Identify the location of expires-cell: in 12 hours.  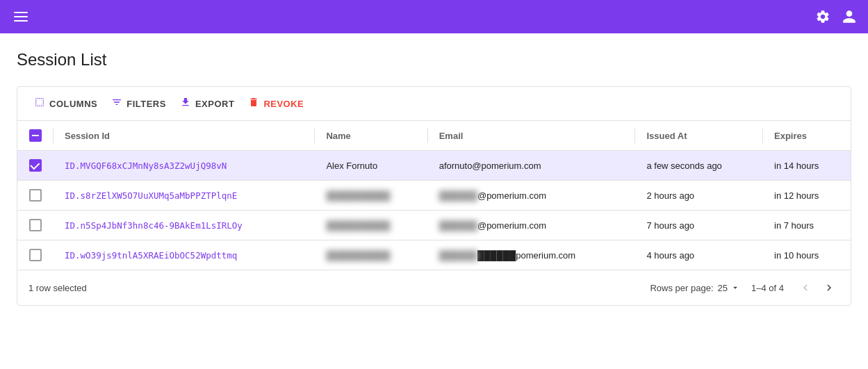
(807, 196).